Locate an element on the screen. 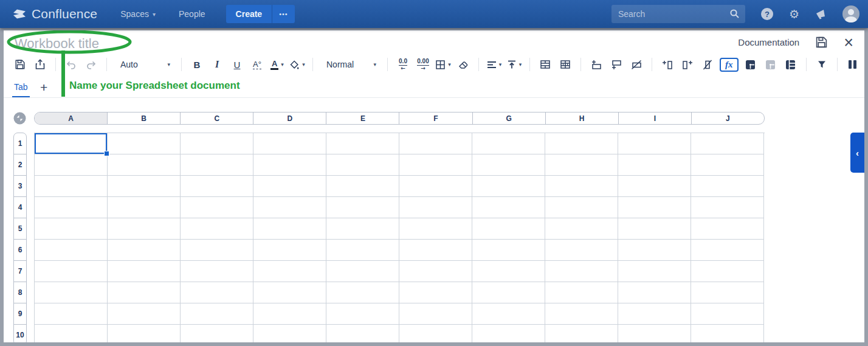 The image size is (868, 346). column-header-E: E is located at coordinates (363, 118).